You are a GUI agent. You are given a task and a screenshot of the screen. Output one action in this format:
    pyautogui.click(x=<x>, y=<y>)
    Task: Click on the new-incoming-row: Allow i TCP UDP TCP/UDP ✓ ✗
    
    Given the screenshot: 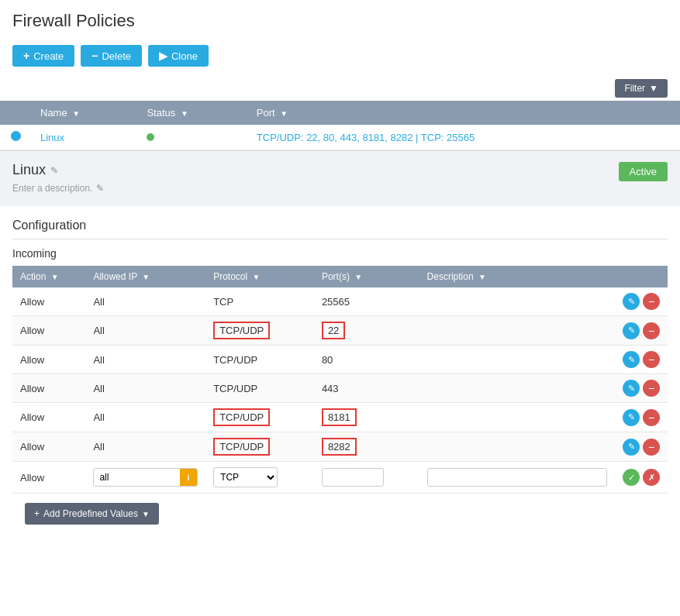 What is the action you would take?
    pyautogui.click(x=340, y=477)
    